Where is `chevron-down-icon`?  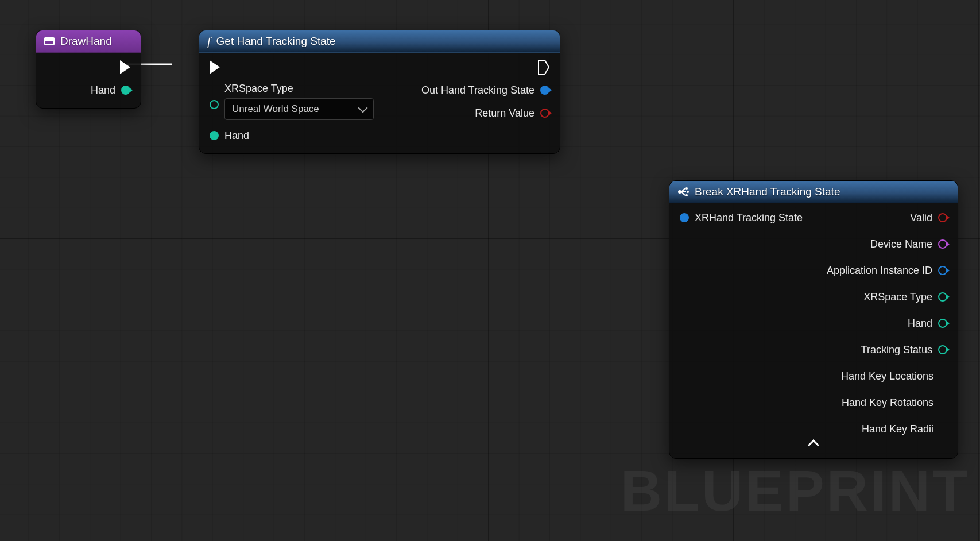 chevron-down-icon is located at coordinates (363, 108).